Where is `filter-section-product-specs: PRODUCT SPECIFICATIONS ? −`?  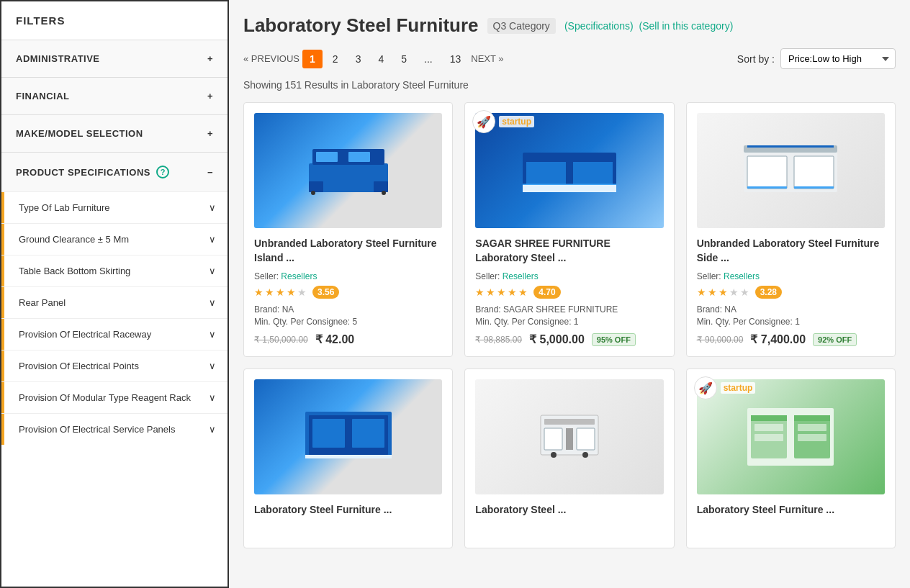 filter-section-product-specs: PRODUCT SPECIFICATIONS ? − is located at coordinates (114, 171).